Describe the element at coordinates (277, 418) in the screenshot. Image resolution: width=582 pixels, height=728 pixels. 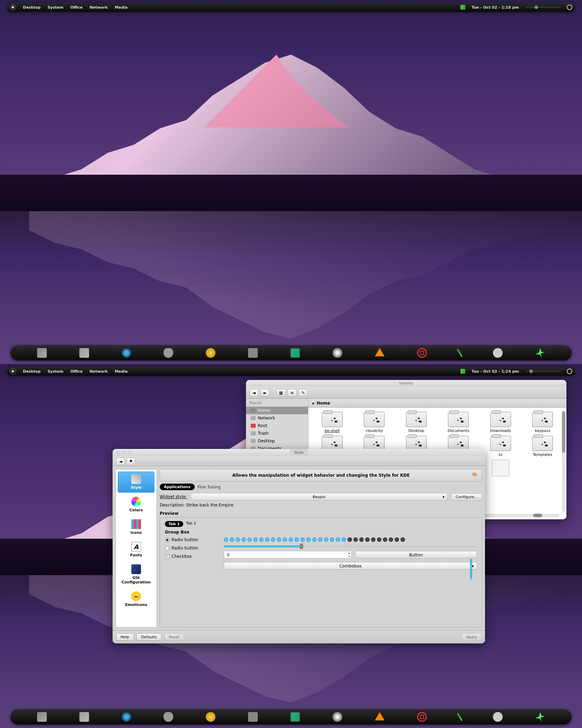
I see `place-network: Network` at that location.